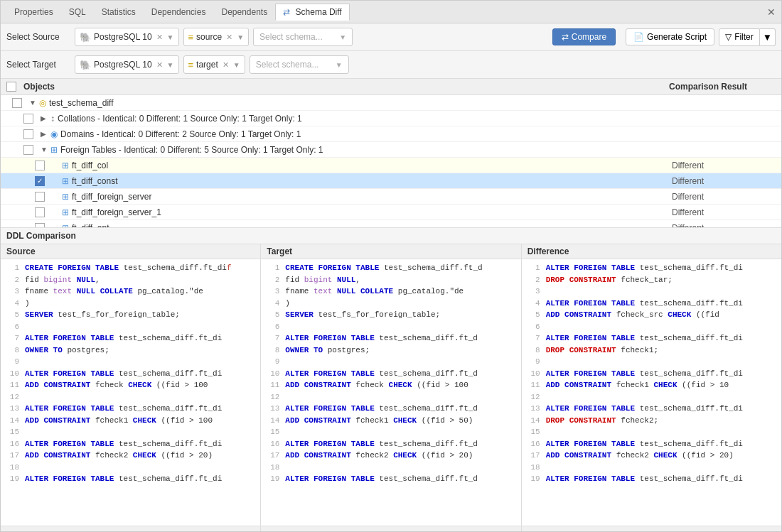 The image size is (782, 532). What do you see at coordinates (312, 12) in the screenshot?
I see `tab-schema-diff: ⇄ Schema Diff` at bounding box center [312, 12].